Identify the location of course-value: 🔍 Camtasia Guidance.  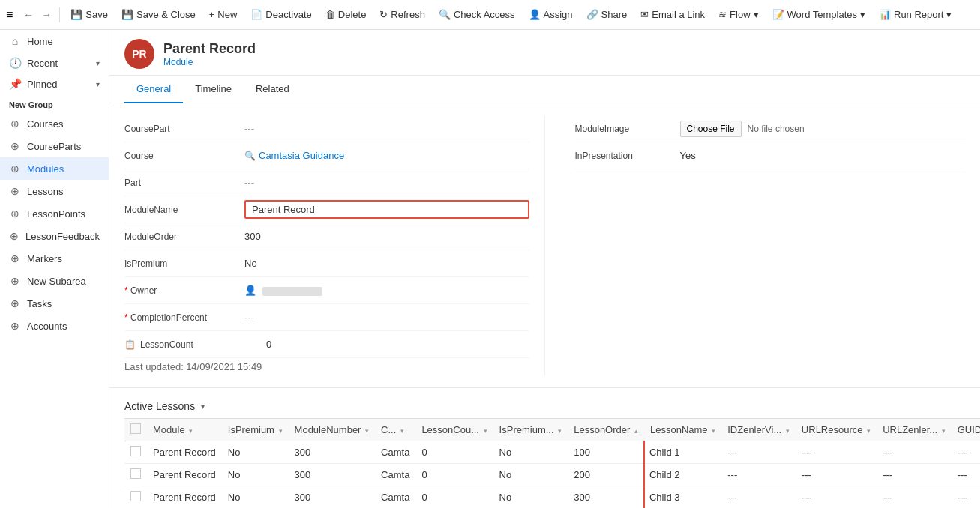
(387, 156).